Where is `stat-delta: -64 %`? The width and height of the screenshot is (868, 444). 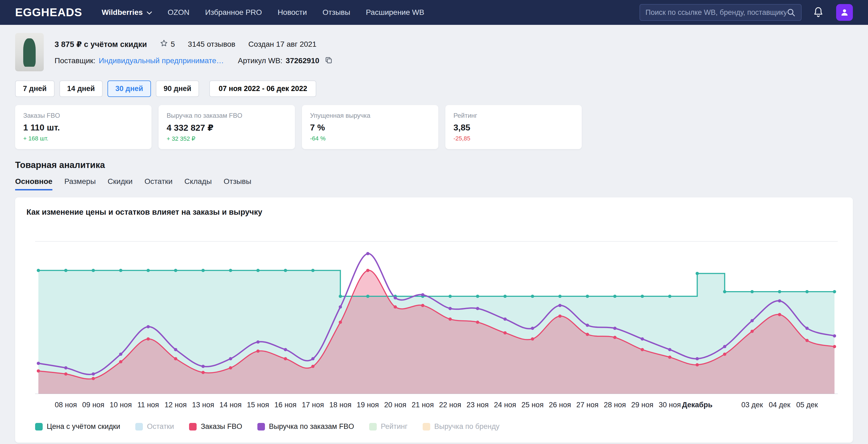
stat-delta: -64 % is located at coordinates (370, 139).